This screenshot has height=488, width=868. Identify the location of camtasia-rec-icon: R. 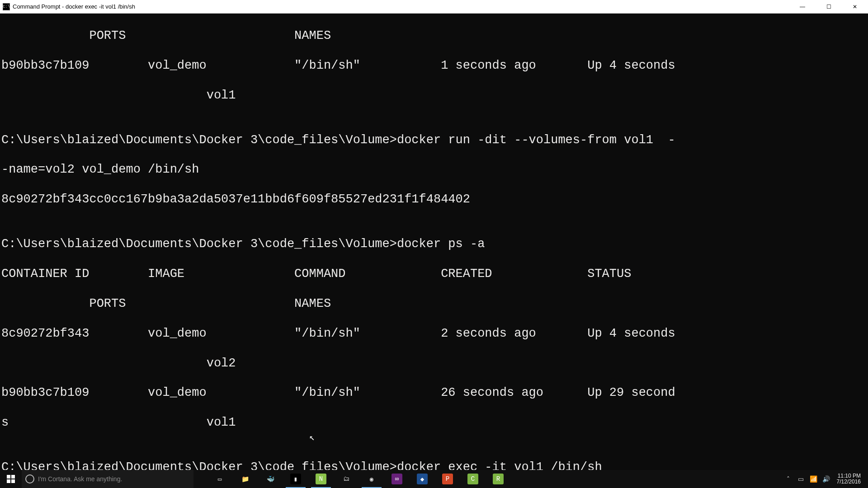
(498, 479).